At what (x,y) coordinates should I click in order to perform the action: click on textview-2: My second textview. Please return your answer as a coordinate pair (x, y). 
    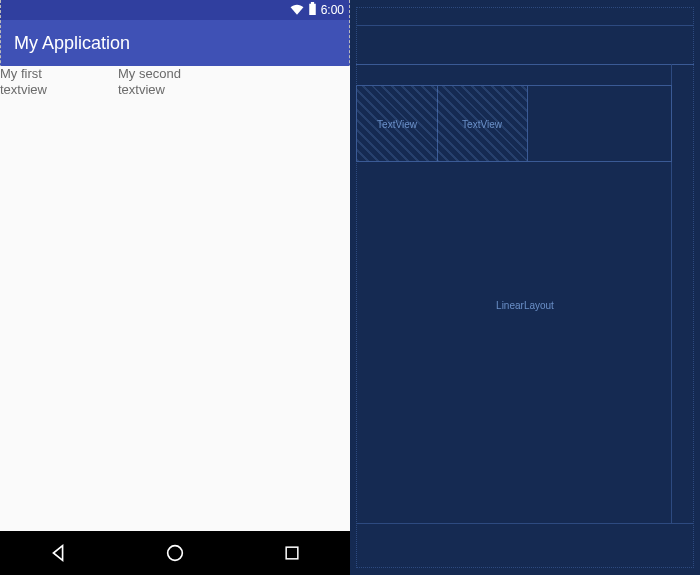
    Looking at the image, I should click on (177, 82).